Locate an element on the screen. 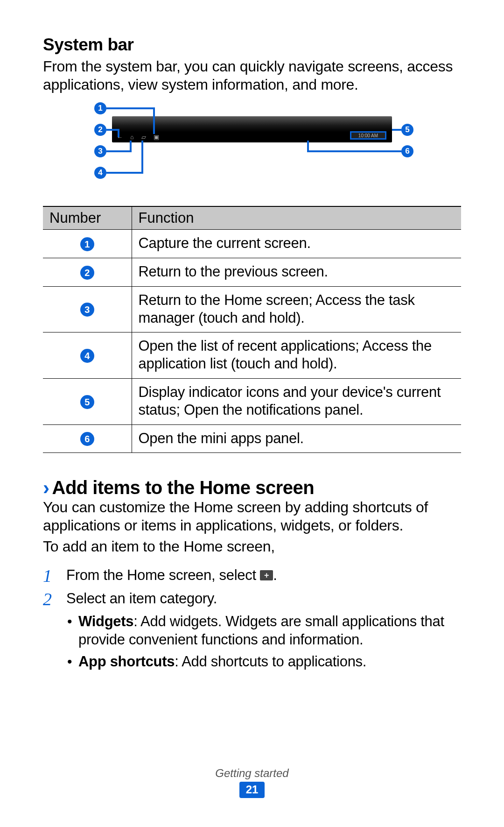 This screenshot has width=504, height=827. table-row: 1 Capture the current screen. is located at coordinates (252, 244).